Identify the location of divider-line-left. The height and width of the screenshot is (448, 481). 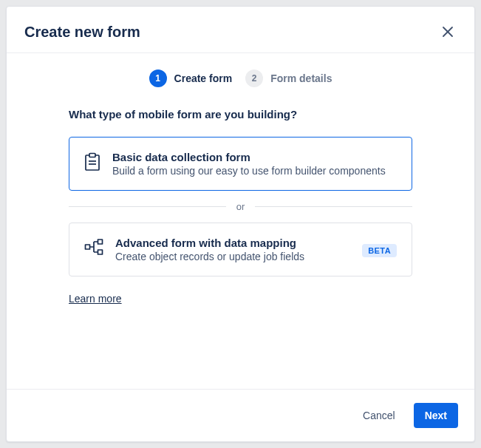
(148, 207).